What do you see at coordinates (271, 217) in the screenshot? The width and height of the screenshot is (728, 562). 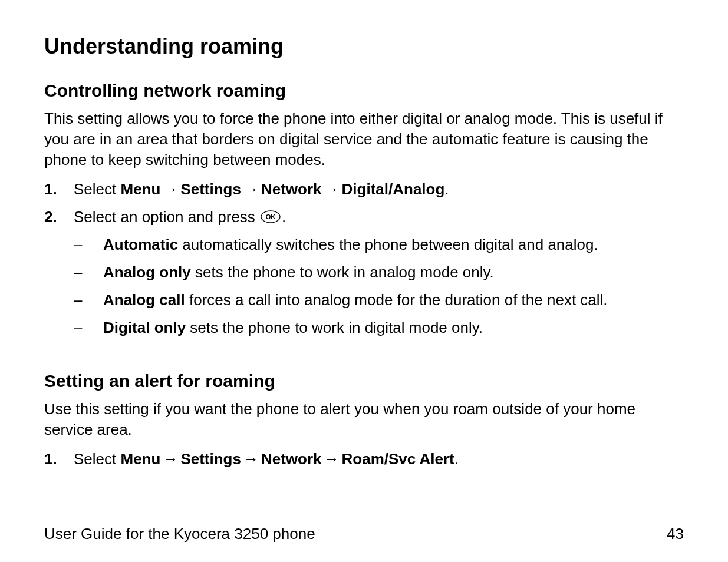 I see `svg-text: OK` at bounding box center [271, 217].